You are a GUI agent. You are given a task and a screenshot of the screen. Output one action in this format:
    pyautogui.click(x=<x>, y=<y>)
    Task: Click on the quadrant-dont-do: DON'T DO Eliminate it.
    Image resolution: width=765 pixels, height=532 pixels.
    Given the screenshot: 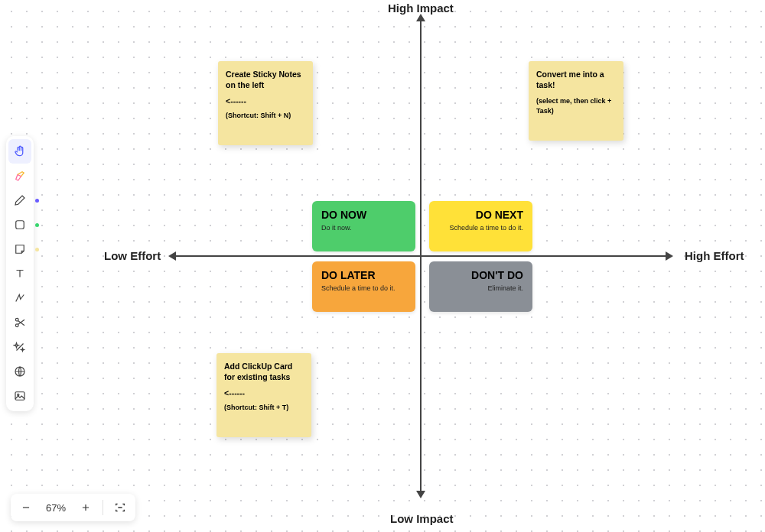 What is the action you would take?
    pyautogui.click(x=480, y=287)
    